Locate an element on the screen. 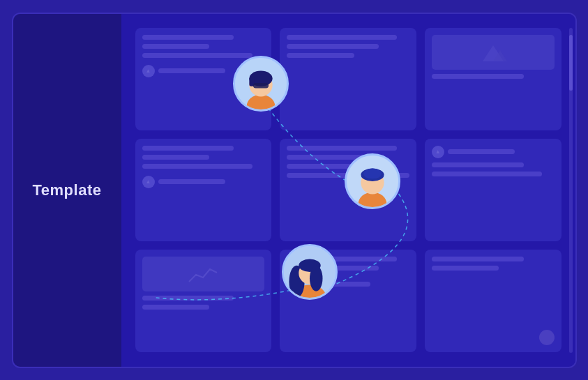 The height and width of the screenshot is (380, 588). avatar-female-svg is located at coordinates (310, 272).